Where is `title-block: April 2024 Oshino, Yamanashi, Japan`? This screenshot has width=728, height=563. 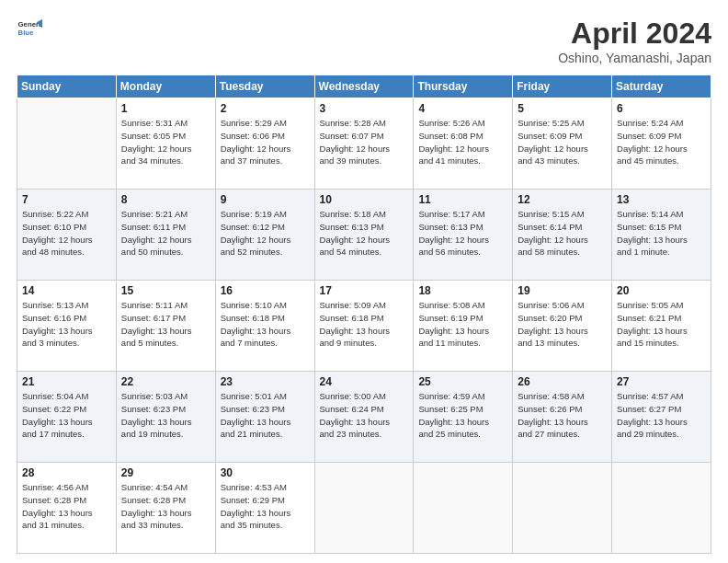 title-block: April 2024 Oshino, Yamanashi, Japan is located at coordinates (634, 40).